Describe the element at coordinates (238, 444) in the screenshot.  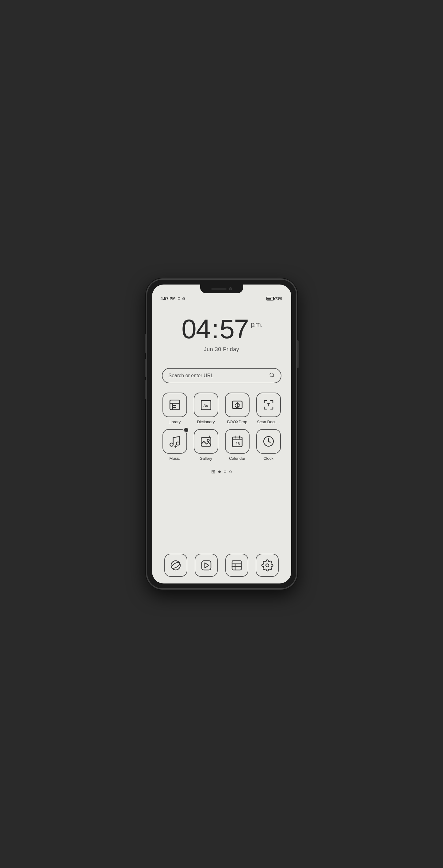
I see `svg-text: 18` at that location.